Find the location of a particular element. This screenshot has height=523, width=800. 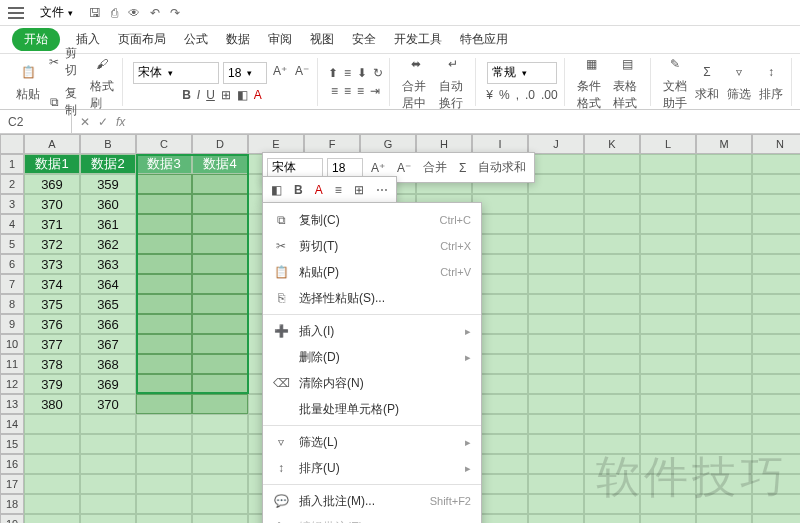

mini-autosum-button: 自动求和 is located at coordinates (502, 168).